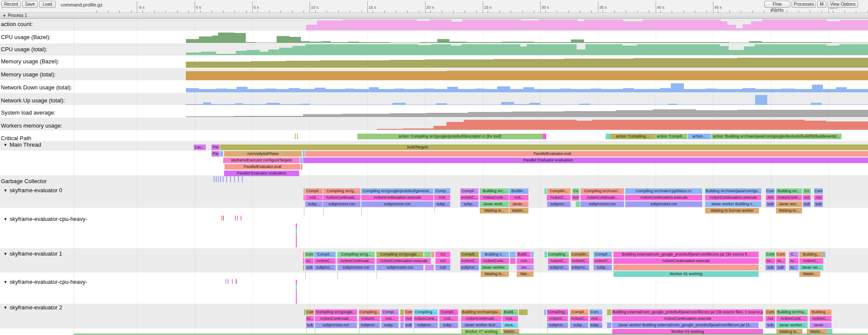 This screenshot has height=335, width=868. What do you see at coordinates (525, 274) in the screenshot?
I see `trace-block: Wai...` at bounding box center [525, 274].